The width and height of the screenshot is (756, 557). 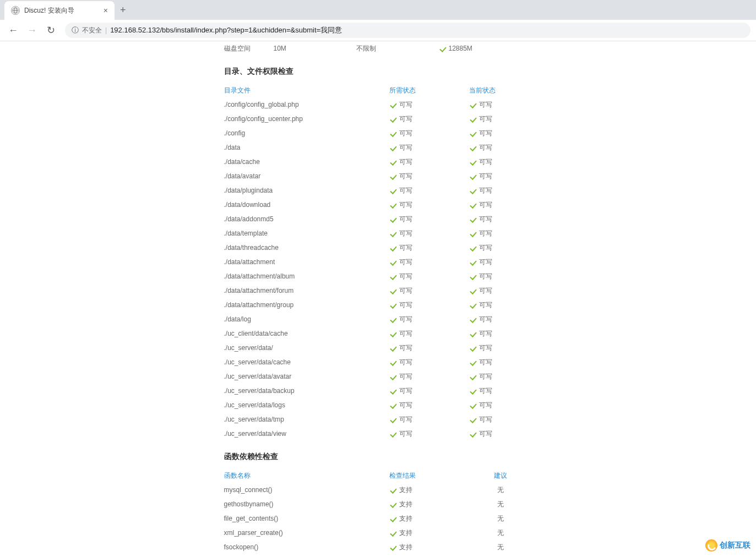 What do you see at coordinates (307, 405) in the screenshot?
I see `perm-path: ./uc_server/data/logs` at bounding box center [307, 405].